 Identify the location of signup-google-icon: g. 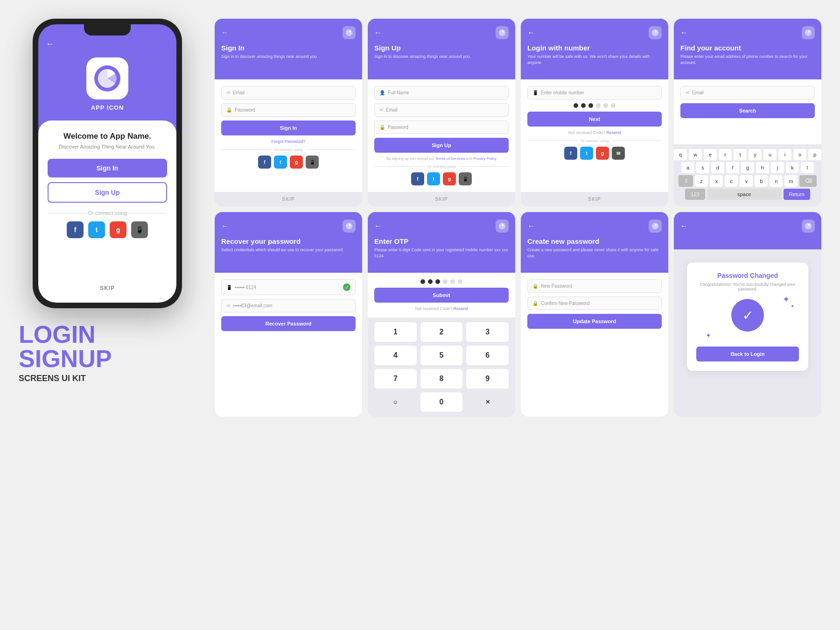
(449, 179).